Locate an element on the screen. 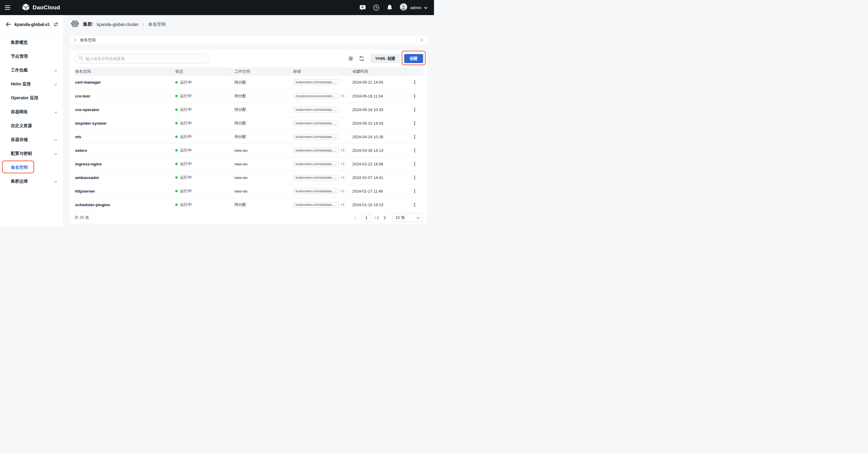 This screenshot has height=454, width=868. sidebar-item-node-management: 节点管理 is located at coordinates (32, 57).